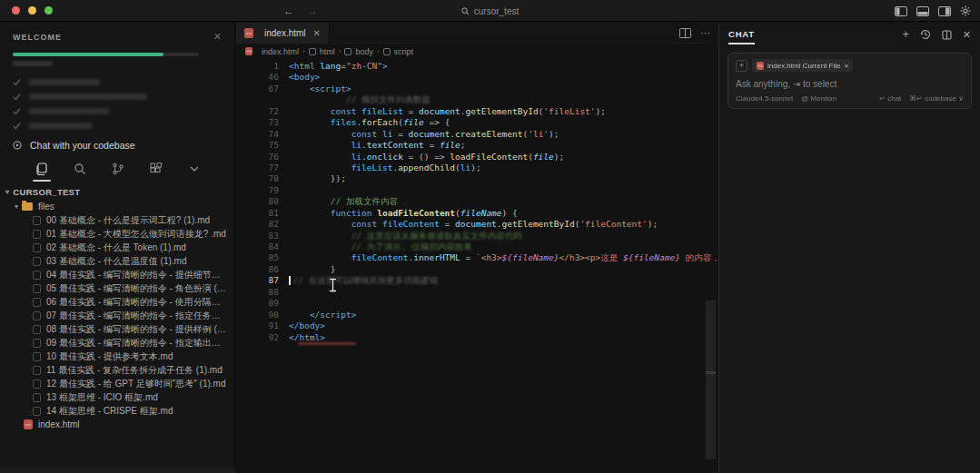 The width and height of the screenshot is (980, 473). Describe the element at coordinates (850, 81) in the screenshot. I see `chat-input-box: + <> index.html Current File × Ask anyth…` at that location.